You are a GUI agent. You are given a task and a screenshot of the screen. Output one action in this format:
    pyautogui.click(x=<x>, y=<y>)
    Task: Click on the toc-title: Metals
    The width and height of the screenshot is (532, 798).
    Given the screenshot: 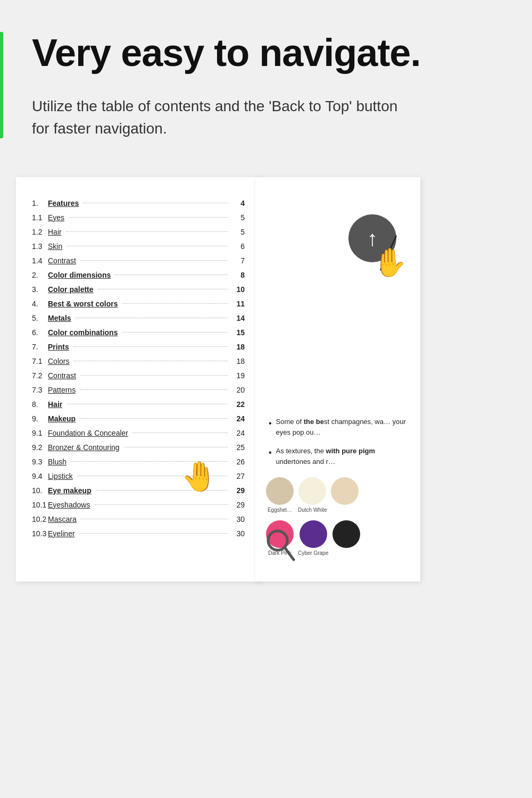 What is the action you would take?
    pyautogui.click(x=60, y=318)
    